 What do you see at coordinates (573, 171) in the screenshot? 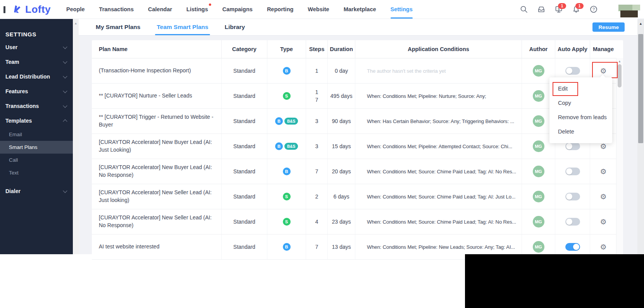
I see `auto-apply-cell` at bounding box center [573, 171].